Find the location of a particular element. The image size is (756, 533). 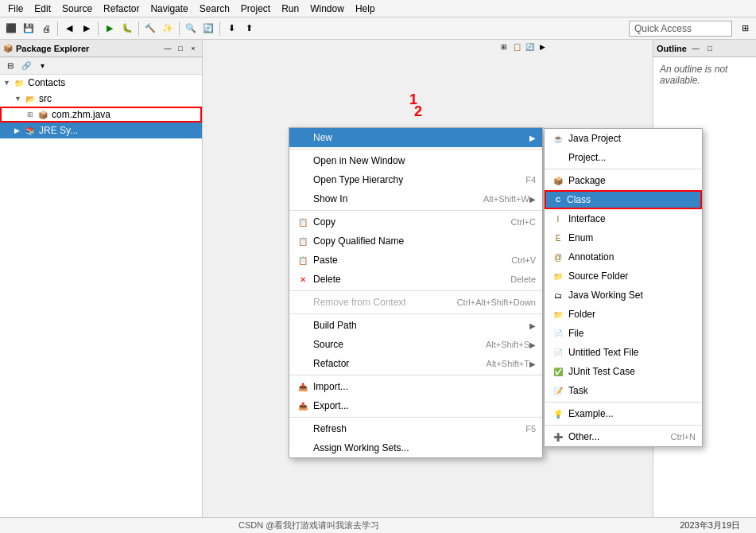

panel-max-btn: □ is located at coordinates (180, 49).